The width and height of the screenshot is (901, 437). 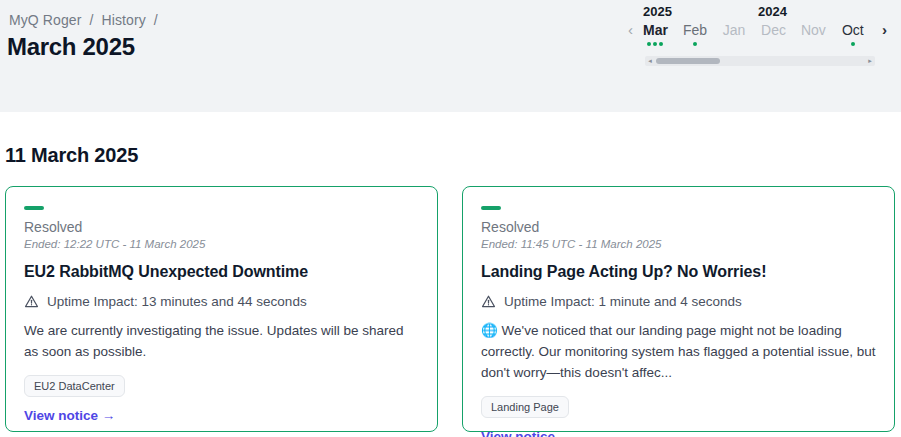 I want to click on incident-title: Landing Page Acting Up? No Worries!, so click(x=678, y=272).